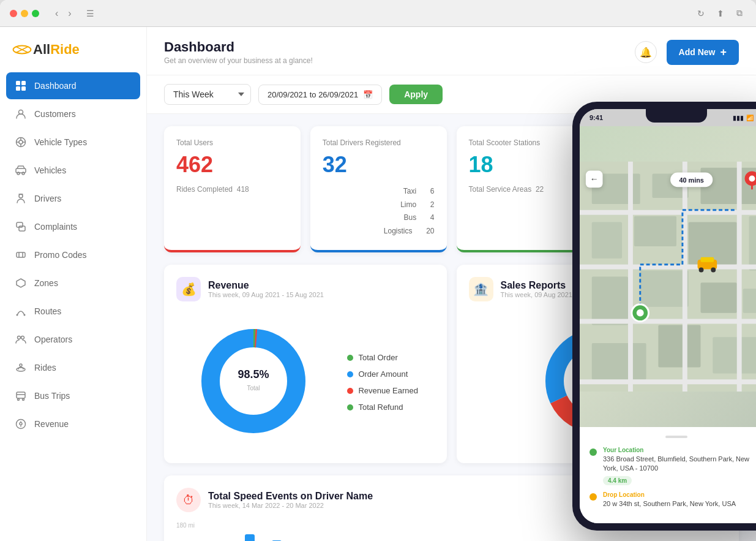  I want to click on y-axis-labels: 180 mi 160 mi, so click(185, 532).